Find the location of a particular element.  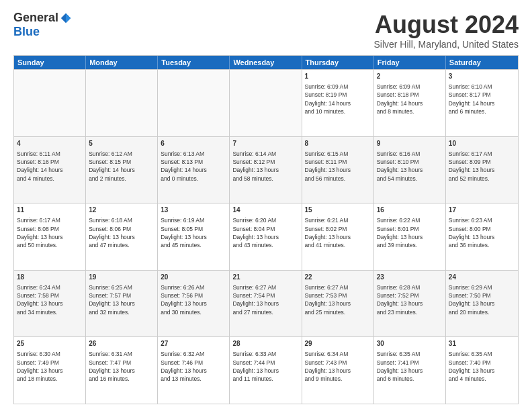

month-title: August 2024 is located at coordinates (446, 25).